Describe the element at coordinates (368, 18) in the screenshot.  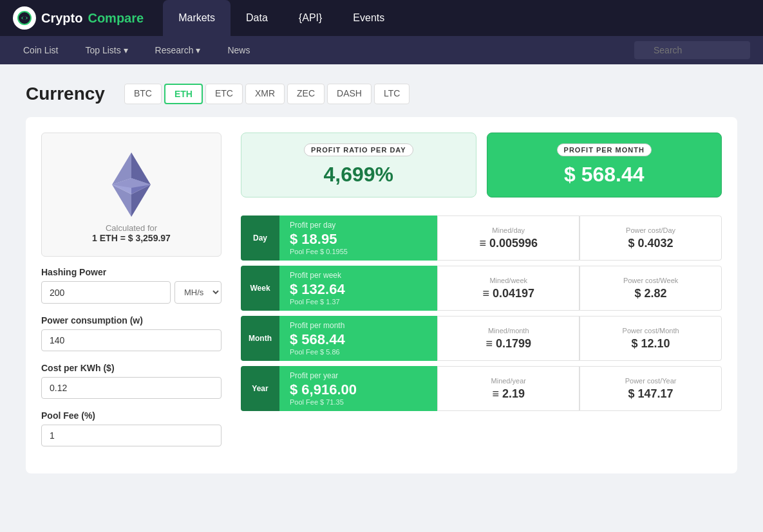
I see `nav-events: Events` at that location.